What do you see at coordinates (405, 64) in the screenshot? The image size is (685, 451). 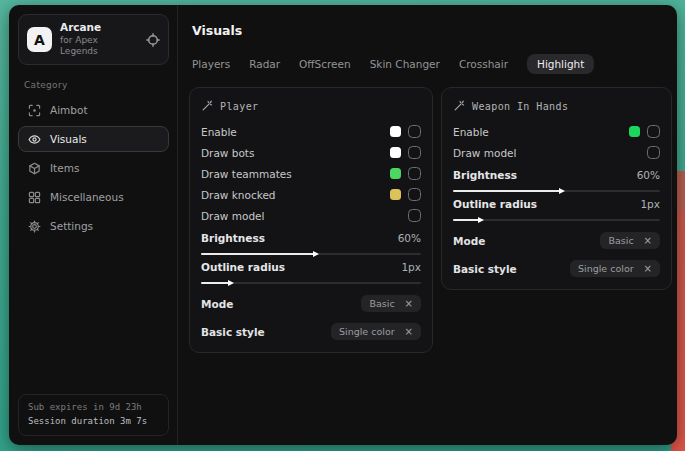 I see `tab-skin-changer: Skin Changer` at bounding box center [405, 64].